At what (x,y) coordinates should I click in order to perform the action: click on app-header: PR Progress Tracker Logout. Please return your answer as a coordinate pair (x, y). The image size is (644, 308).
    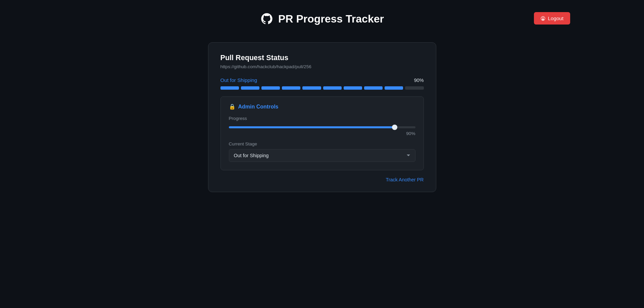
    Looking at the image, I should click on (322, 16).